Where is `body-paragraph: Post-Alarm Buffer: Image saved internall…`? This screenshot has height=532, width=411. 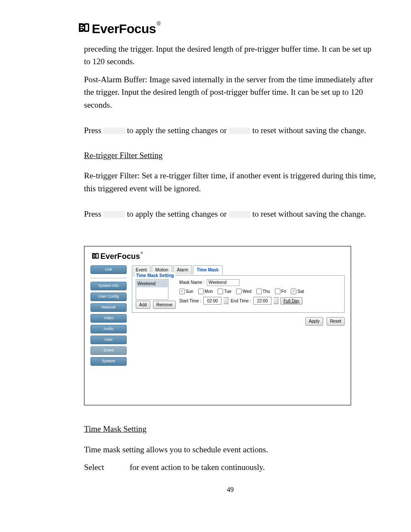 body-paragraph: Post-Alarm Buffer: Image saved internall… is located at coordinates (230, 92).